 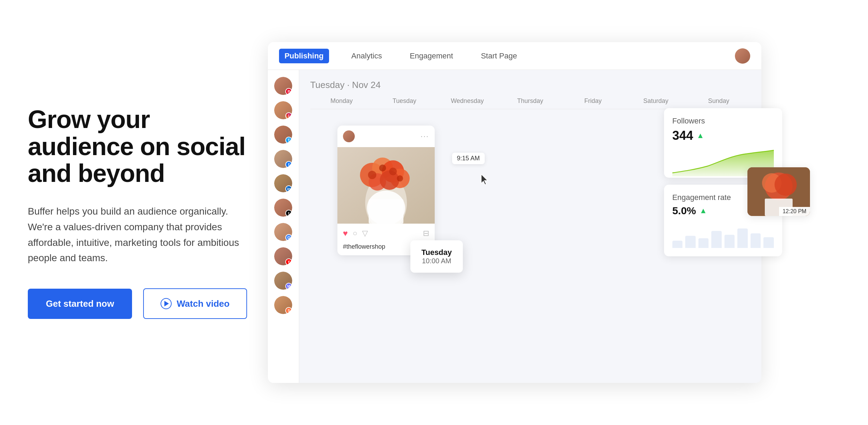 I want to click on pinterest-badge: P, so click(x=289, y=91).